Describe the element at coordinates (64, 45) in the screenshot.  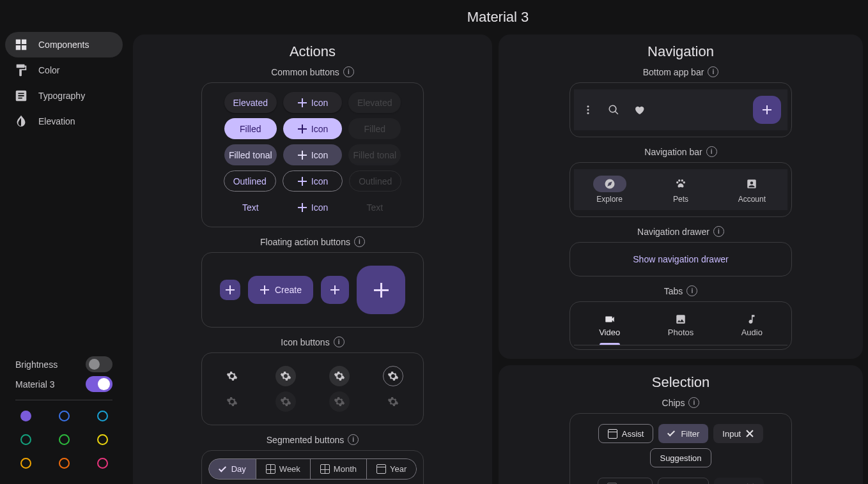
I see `sidebar-item-components: Components` at that location.